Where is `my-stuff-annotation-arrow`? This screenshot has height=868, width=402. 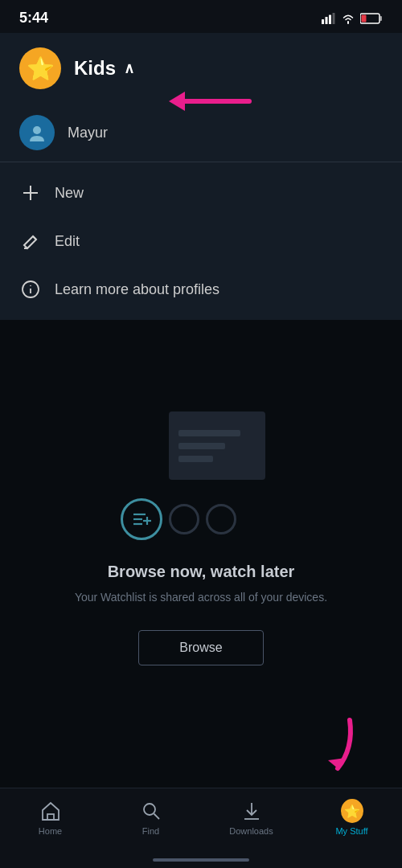 my-stuff-annotation-arrow is located at coordinates (334, 750).